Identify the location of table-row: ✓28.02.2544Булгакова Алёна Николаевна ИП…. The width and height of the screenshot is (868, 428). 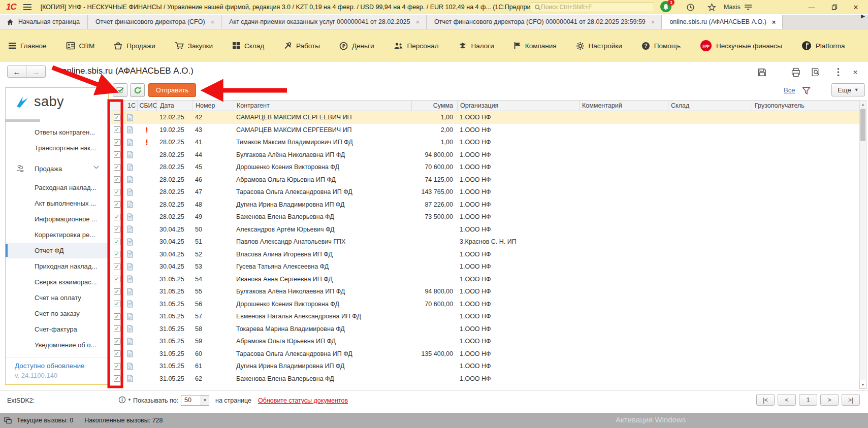
(485, 155).